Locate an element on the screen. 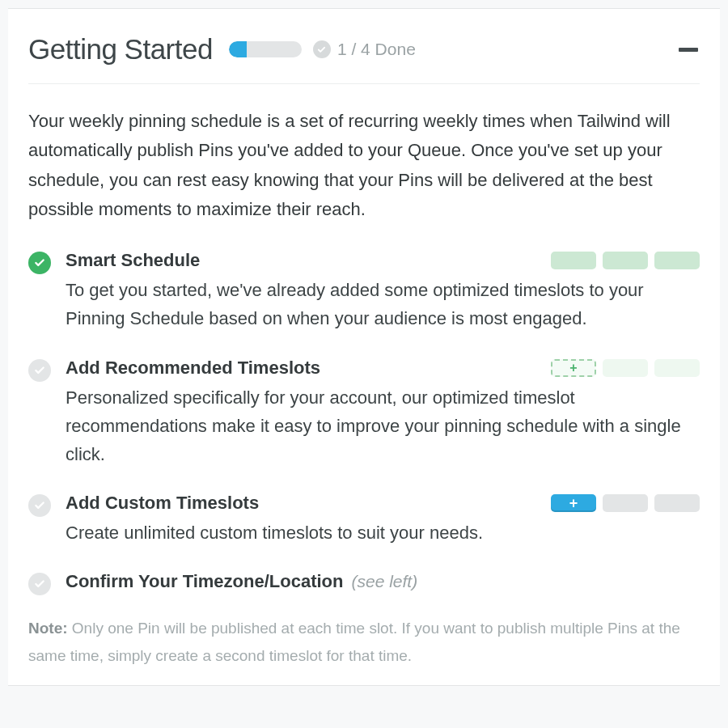  step-title: Confirm Your Timezone/Location is located at coordinates (204, 582).